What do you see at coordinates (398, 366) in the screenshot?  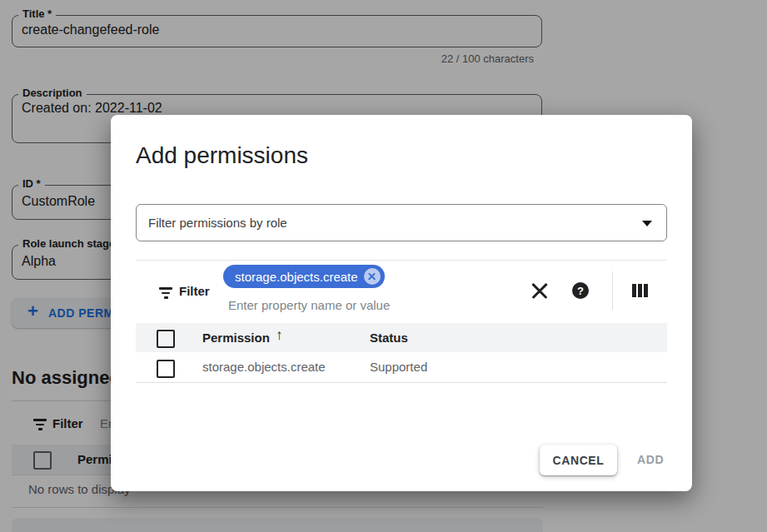 I see `row-status-cell: Supported` at bounding box center [398, 366].